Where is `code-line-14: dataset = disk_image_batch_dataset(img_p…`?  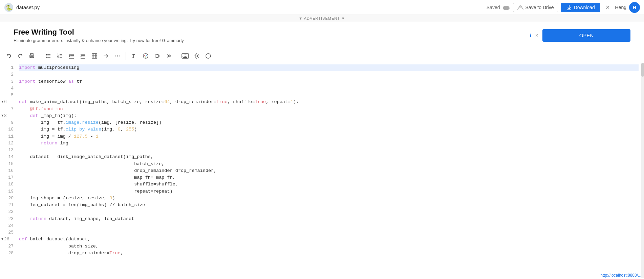 code-line-14: dataset = disk_image_batch_dataset(img_p… is located at coordinates (329, 157).